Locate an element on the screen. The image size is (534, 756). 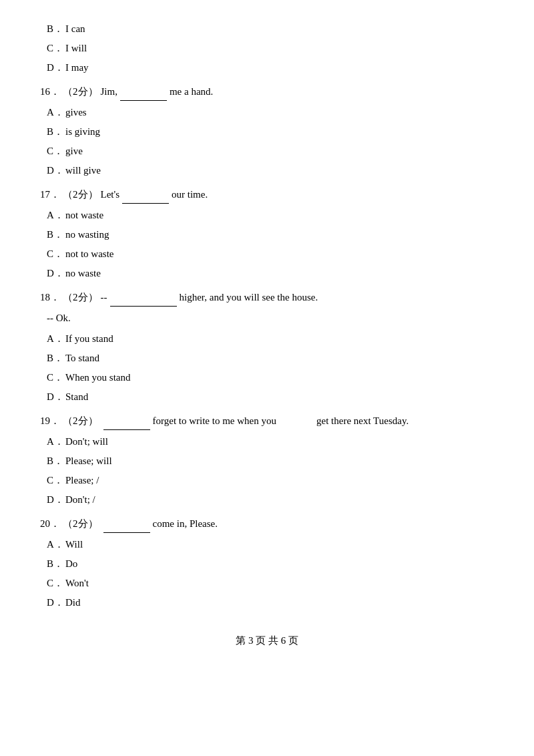
option-text: not to waste is located at coordinates (89, 254).